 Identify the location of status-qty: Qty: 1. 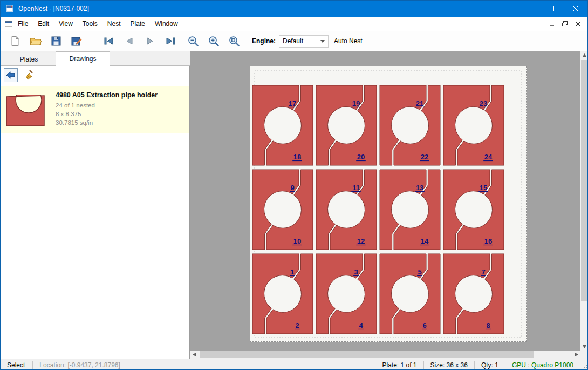
(490, 365).